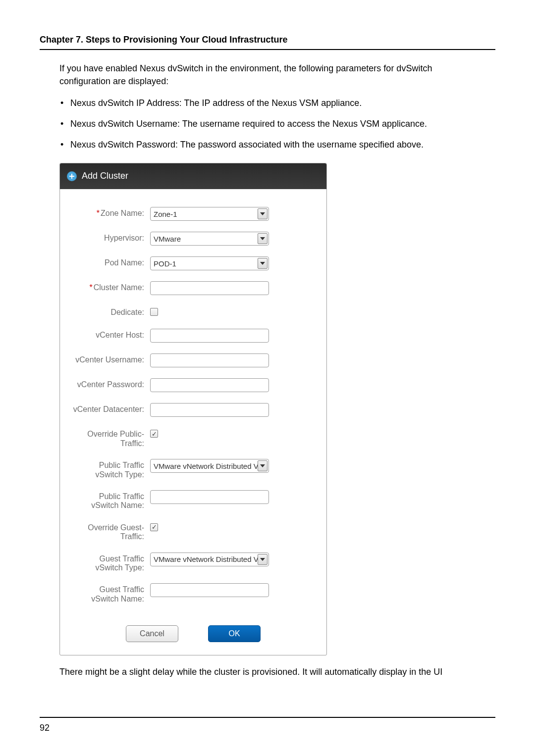 This screenshot has width=535, height=756. What do you see at coordinates (268, 717) in the screenshot?
I see `divider-bottom` at bounding box center [268, 717].